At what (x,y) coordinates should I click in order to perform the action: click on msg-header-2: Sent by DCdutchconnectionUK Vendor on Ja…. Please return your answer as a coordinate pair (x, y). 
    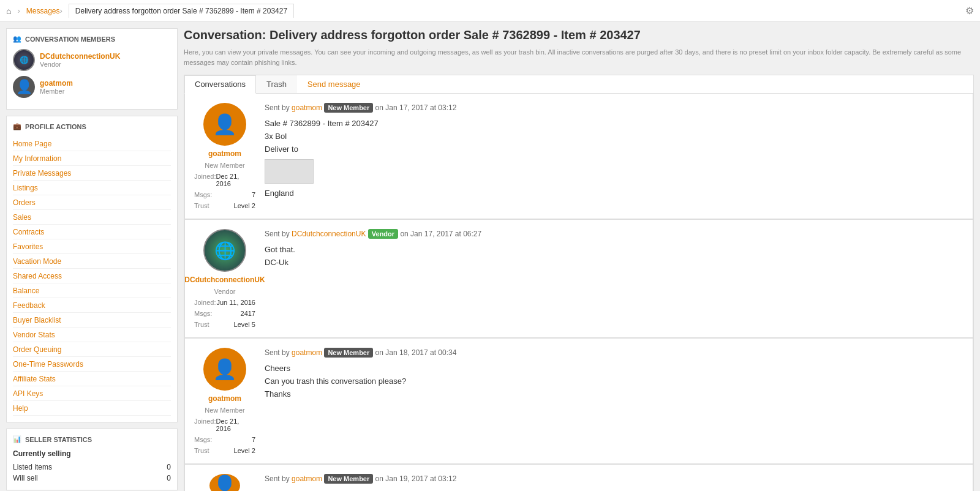
    Looking at the image, I should click on (614, 234).